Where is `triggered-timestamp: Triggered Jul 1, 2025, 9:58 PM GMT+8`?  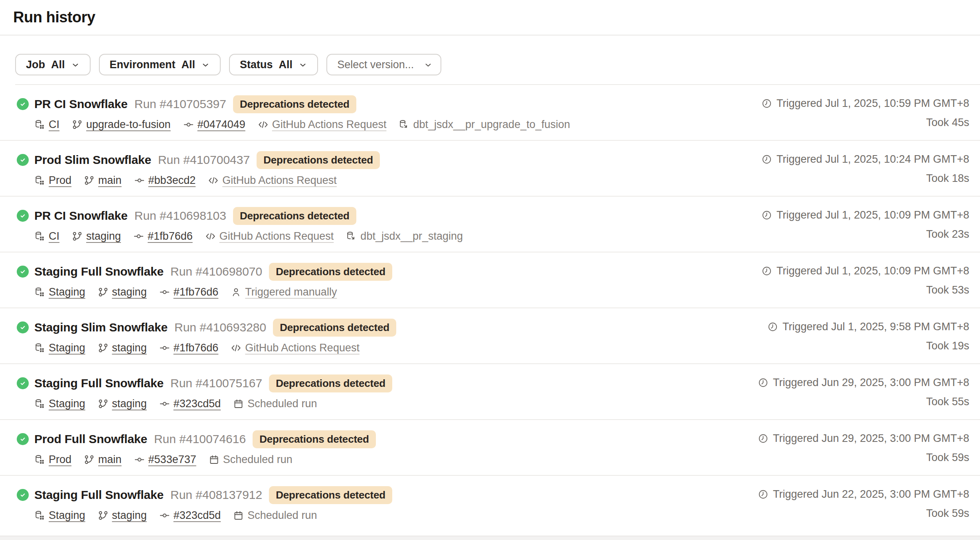 triggered-timestamp: Triggered Jul 1, 2025, 9:58 PM GMT+8 is located at coordinates (876, 327).